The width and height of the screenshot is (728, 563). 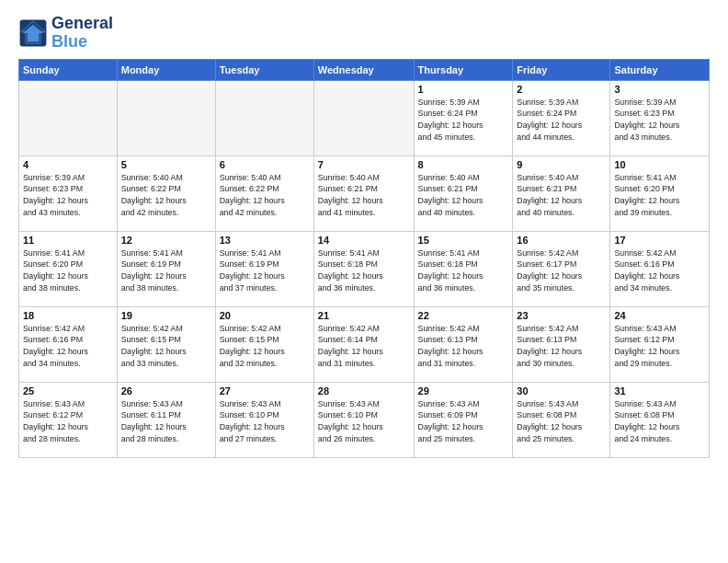 I want to click on week-row-4: 18Sunrise: 5:42 AM Sunset: 6:16 PM Dayli…, so click(x=364, y=344).